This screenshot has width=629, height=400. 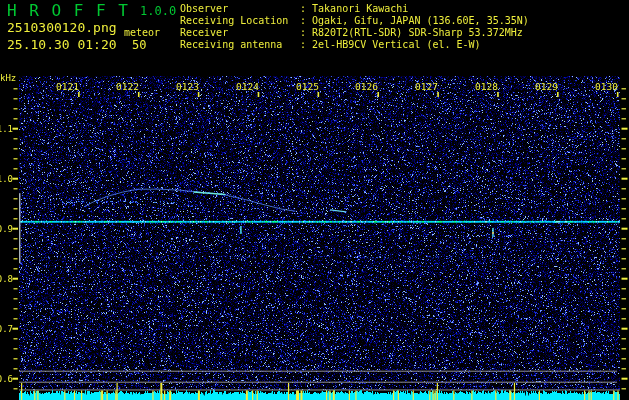 I want to click on x-tick-label: 0129, so click(x=548, y=86).